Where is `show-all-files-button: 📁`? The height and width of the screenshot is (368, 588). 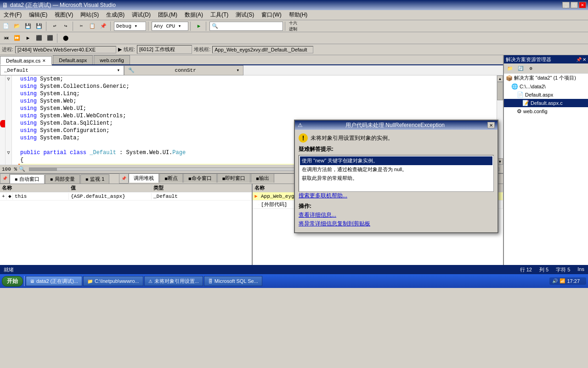 show-all-files-button: 📁 is located at coordinates (510, 69).